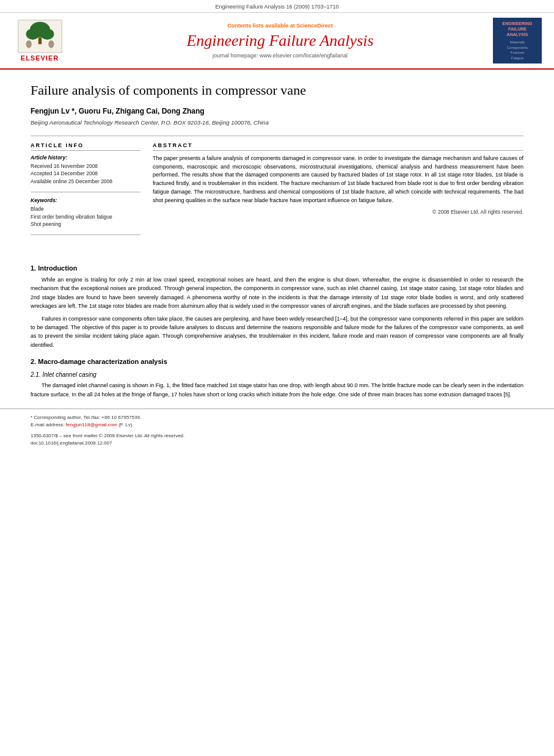 Image resolution: width=554 pixels, height=756 pixels. What do you see at coordinates (40, 37) in the screenshot?
I see `elsevier-tree-icon` at bounding box center [40, 37].